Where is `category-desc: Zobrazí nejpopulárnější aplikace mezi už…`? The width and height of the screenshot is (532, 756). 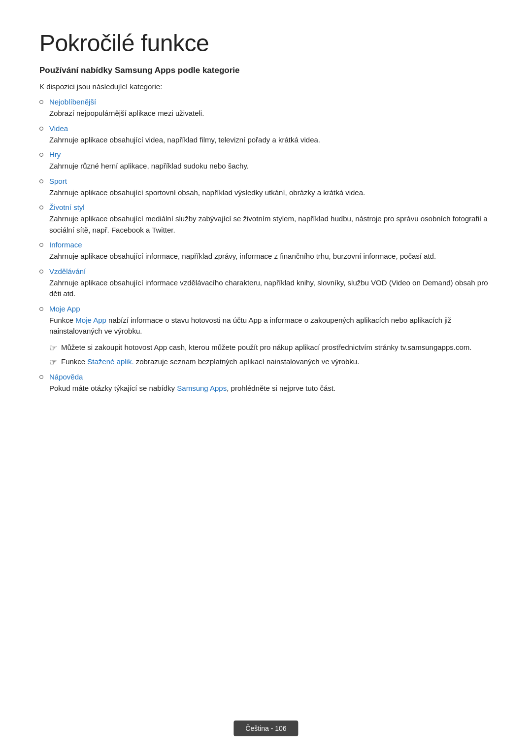
category-desc: Zobrazí nejpopulárnější aplikace mezi už… is located at coordinates (271, 113).